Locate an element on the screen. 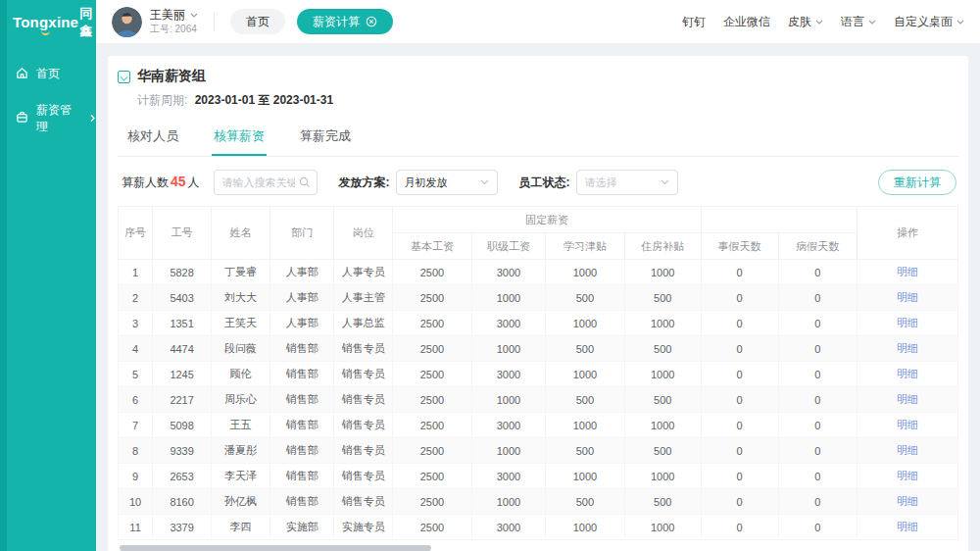 The width and height of the screenshot is (980, 551). table-cell: 7 is located at coordinates (135, 426).